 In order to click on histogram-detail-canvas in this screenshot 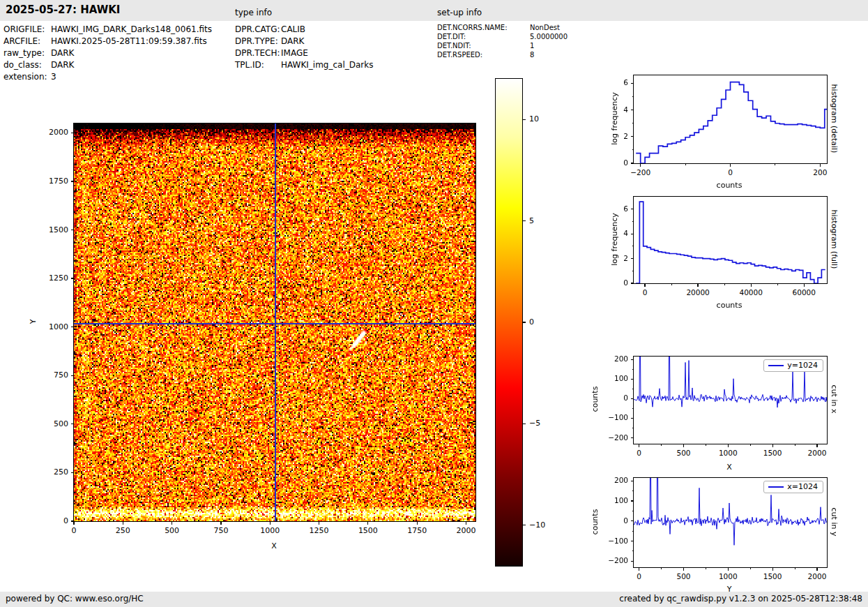, I will do `click(731, 119)`.